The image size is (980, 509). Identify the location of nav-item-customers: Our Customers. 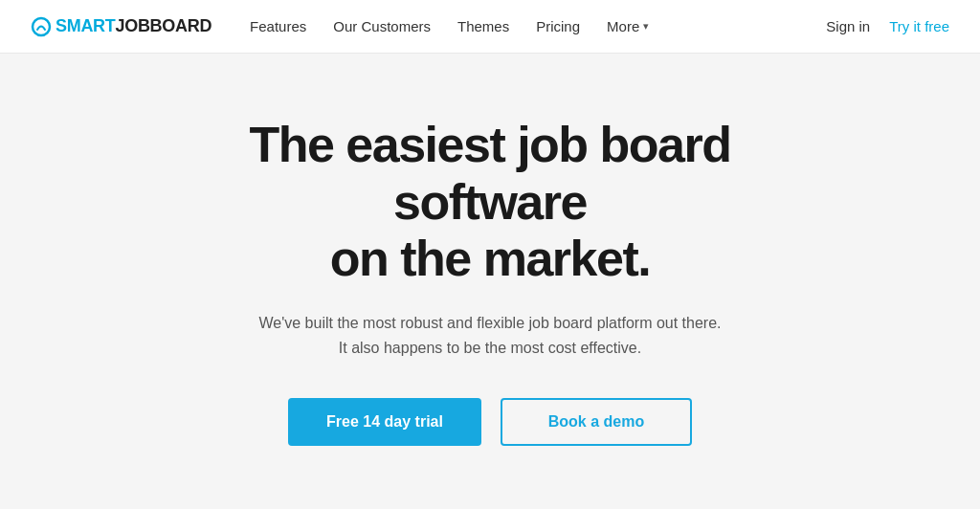
(382, 27).